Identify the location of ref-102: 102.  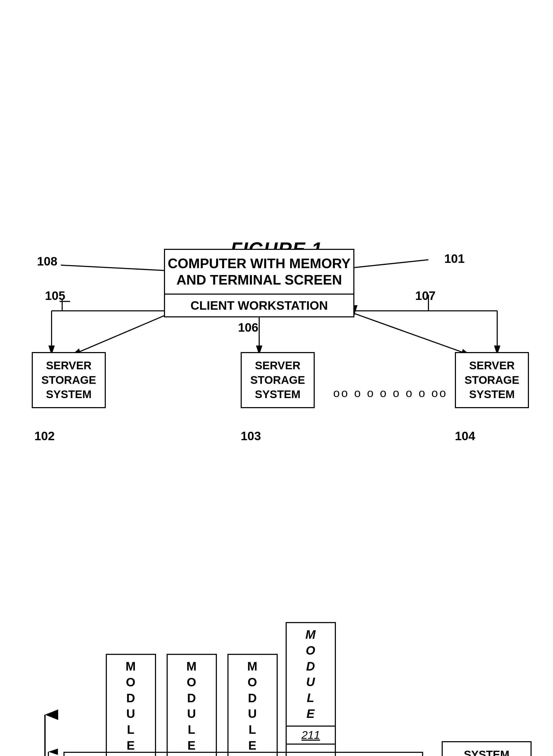
(45, 436).